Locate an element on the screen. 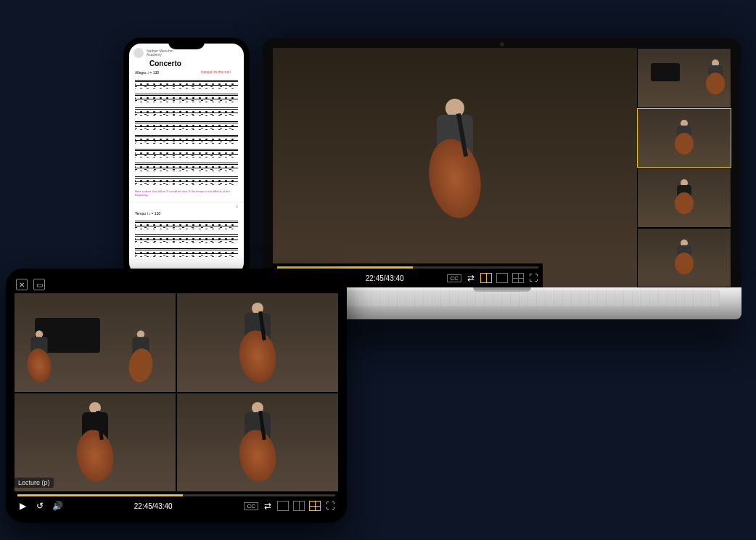 This screenshot has height=540, width=756. pip-icon: ▭ is located at coordinates (39, 285).